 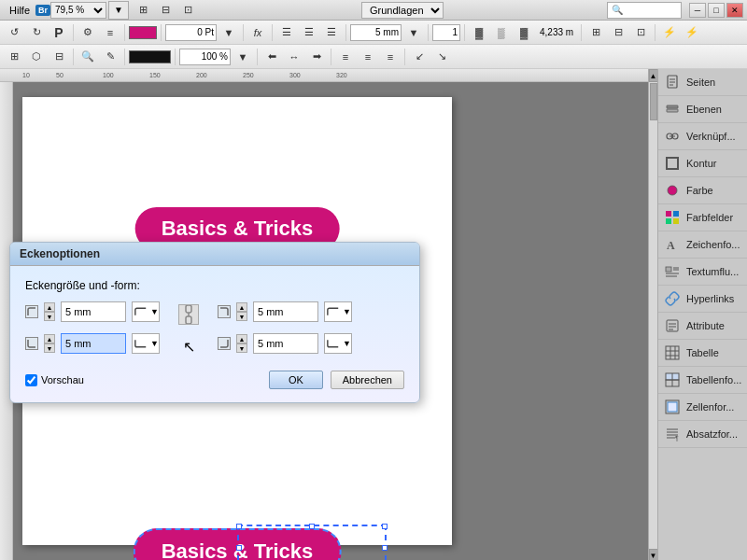 I want to click on handle-tr, so click(x=385, y=526).